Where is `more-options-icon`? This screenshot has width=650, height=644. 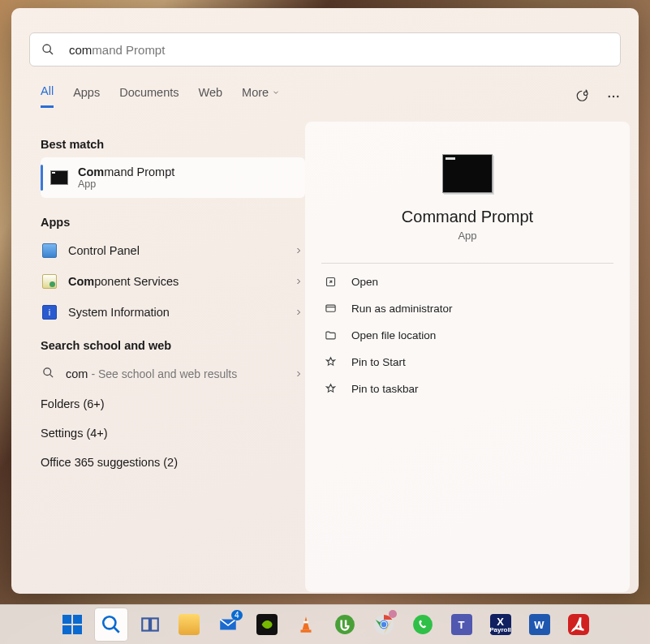 more-options-icon is located at coordinates (613, 97).